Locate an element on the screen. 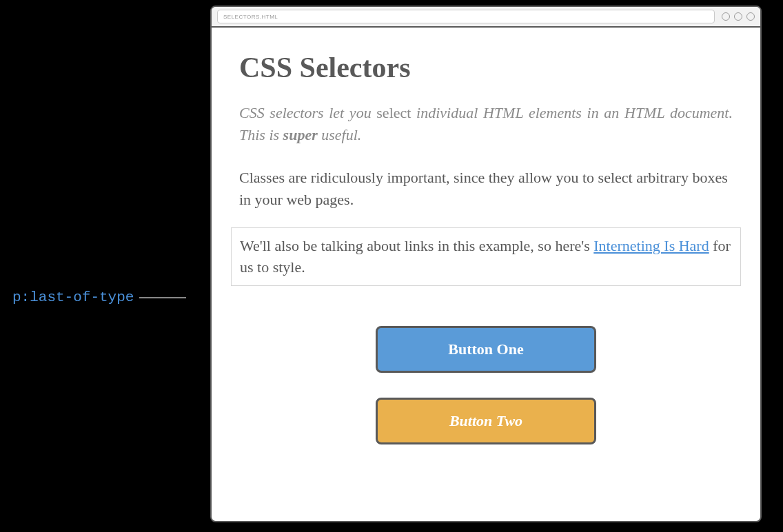 The height and width of the screenshot is (532, 783). window-controls is located at coordinates (738, 17).